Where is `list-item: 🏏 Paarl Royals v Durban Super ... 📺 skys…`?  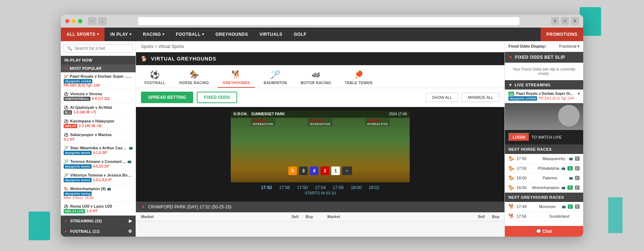 list-item: 🏏 Paarl Royals v Durban Super ... 📺 skys… is located at coordinates (98, 81).